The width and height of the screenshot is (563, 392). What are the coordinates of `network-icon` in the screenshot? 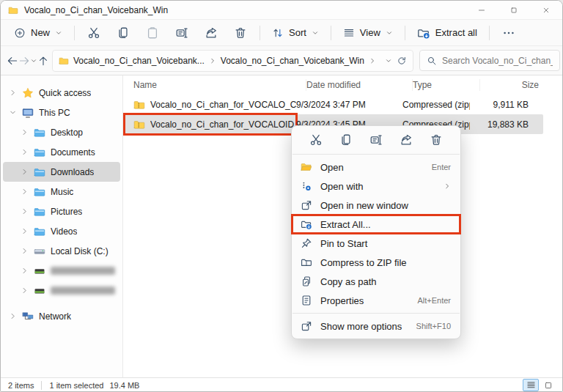 It's located at (28, 317).